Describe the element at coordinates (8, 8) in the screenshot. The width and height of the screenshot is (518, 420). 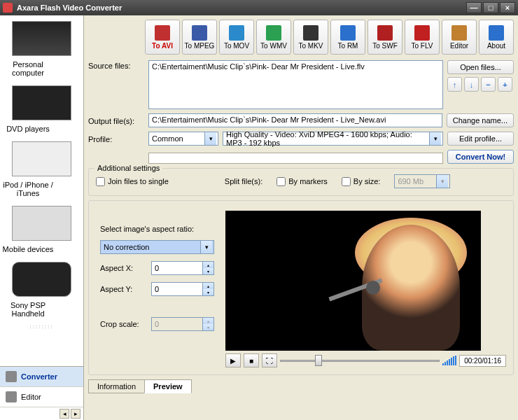
I see `app-icon` at that location.